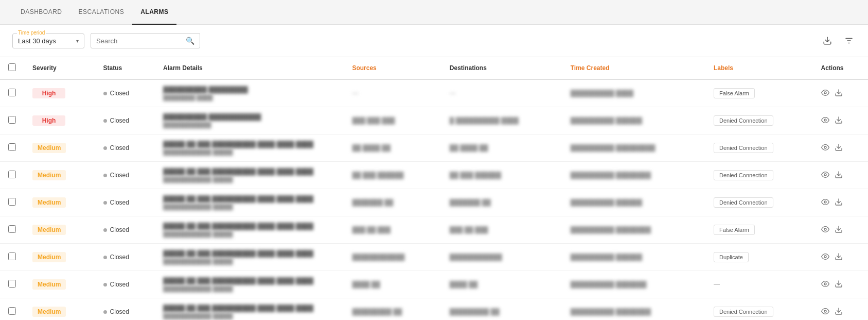 The height and width of the screenshot is (320, 868). Describe the element at coordinates (392, 230) in the screenshot. I see `row-sources: ███ ██ ███` at that location.